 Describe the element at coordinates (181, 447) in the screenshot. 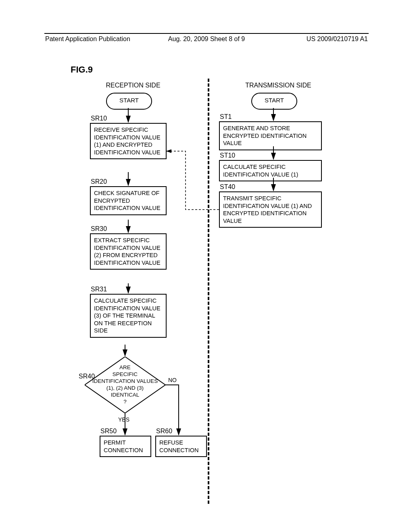

I see `sr60-box: REFUSE CONNECTION` at that location.